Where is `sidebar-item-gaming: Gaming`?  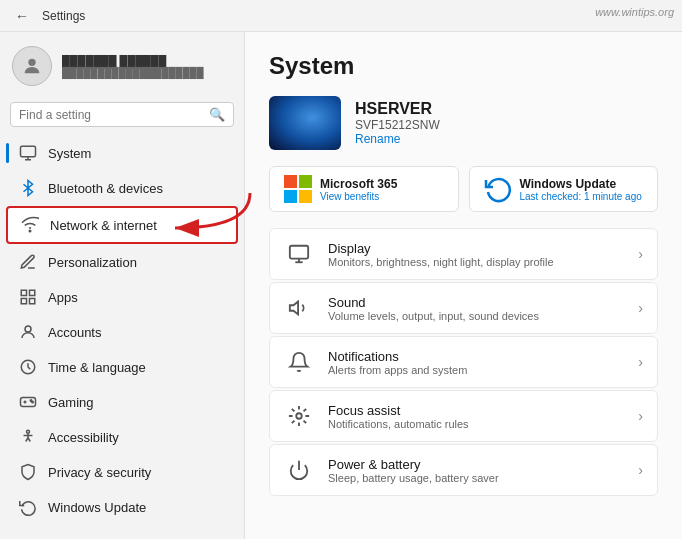
sidebar-item-gaming: Gaming is located at coordinates (122, 402).